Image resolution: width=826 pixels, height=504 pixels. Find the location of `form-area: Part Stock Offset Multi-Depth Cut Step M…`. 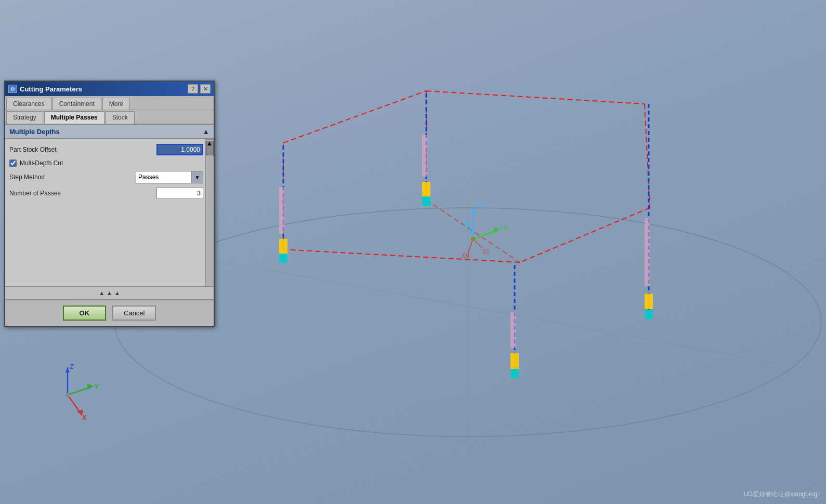

form-area: Part Stock Offset Multi-Depth Cut Step M… is located at coordinates (109, 213).